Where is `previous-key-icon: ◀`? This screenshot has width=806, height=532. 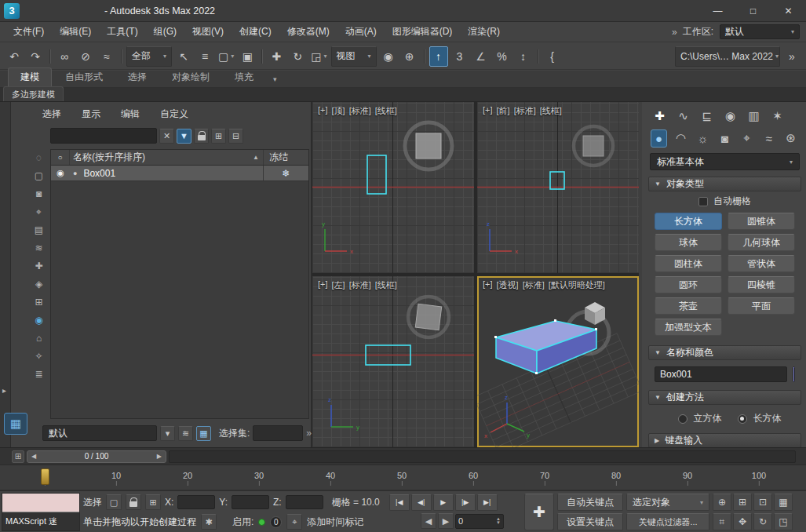 previous-key-icon: ◀ is located at coordinates (429, 521).